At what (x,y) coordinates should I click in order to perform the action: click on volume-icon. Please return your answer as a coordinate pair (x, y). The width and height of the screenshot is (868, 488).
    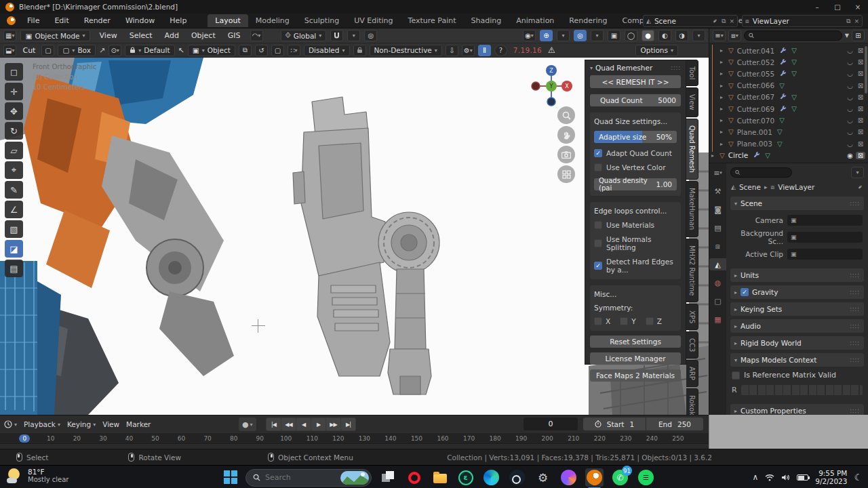
    Looking at the image, I should click on (785, 477).